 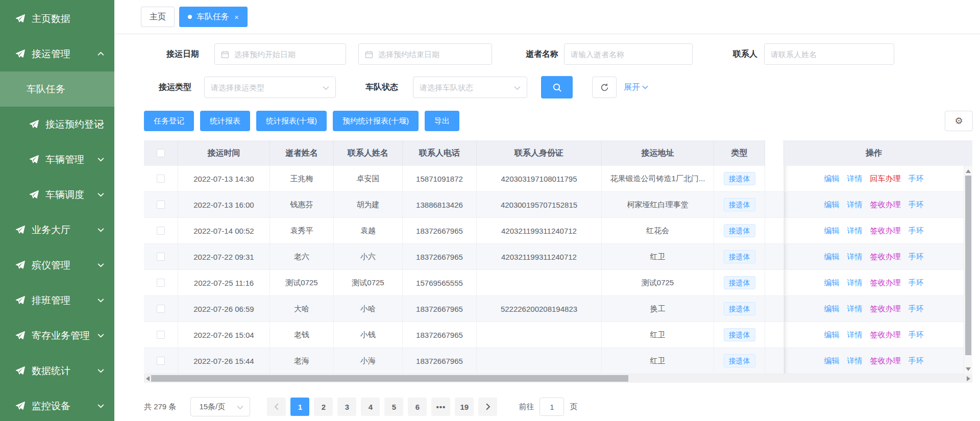 I want to click on sidebar-item-business-hall: 业务大厅, so click(x=57, y=230).